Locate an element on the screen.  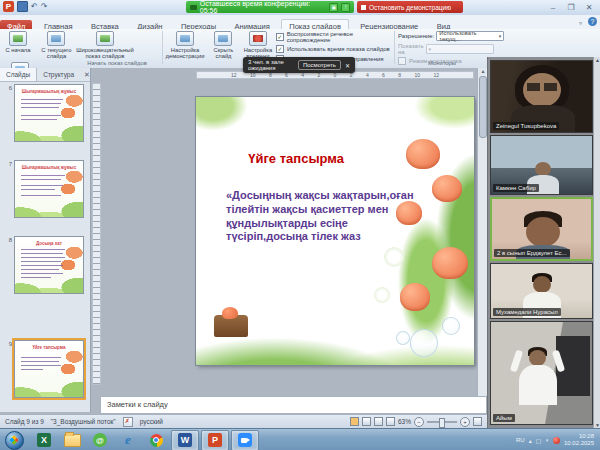
recording-indicator-icon is located at coordinates (556, 440).